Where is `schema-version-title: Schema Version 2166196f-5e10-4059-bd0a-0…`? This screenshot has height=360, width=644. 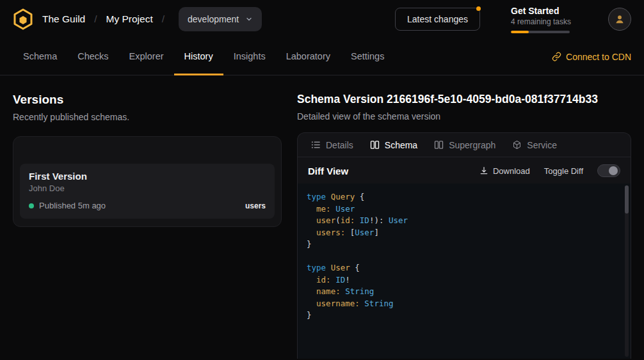
schema-version-title: Schema Version 2166196f-5e10-4059-bd0a-0… is located at coordinates (464, 100).